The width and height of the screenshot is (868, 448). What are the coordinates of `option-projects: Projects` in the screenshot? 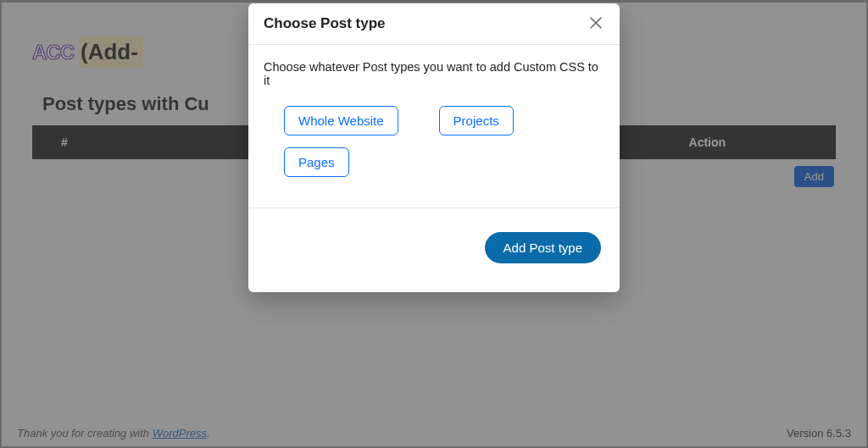 It's located at (476, 120).